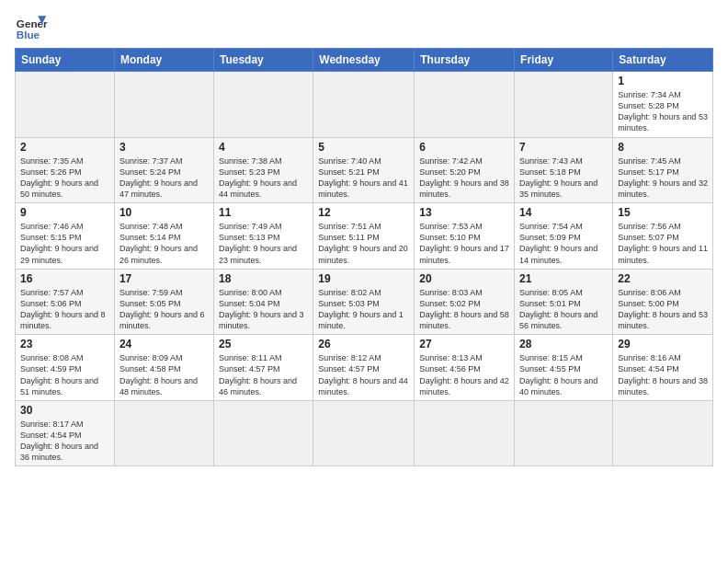  Describe the element at coordinates (164, 243) in the screenshot. I see `day-info: Sunrise: 7:48 AM Sunset: 5:14 PM Dayligh…` at that location.